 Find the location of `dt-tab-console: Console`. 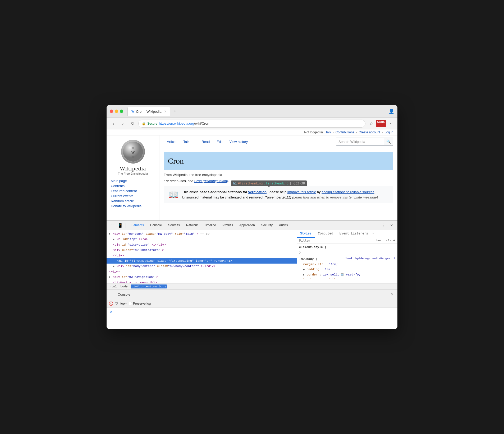

dt-tab-console: Console is located at coordinates (156, 225).